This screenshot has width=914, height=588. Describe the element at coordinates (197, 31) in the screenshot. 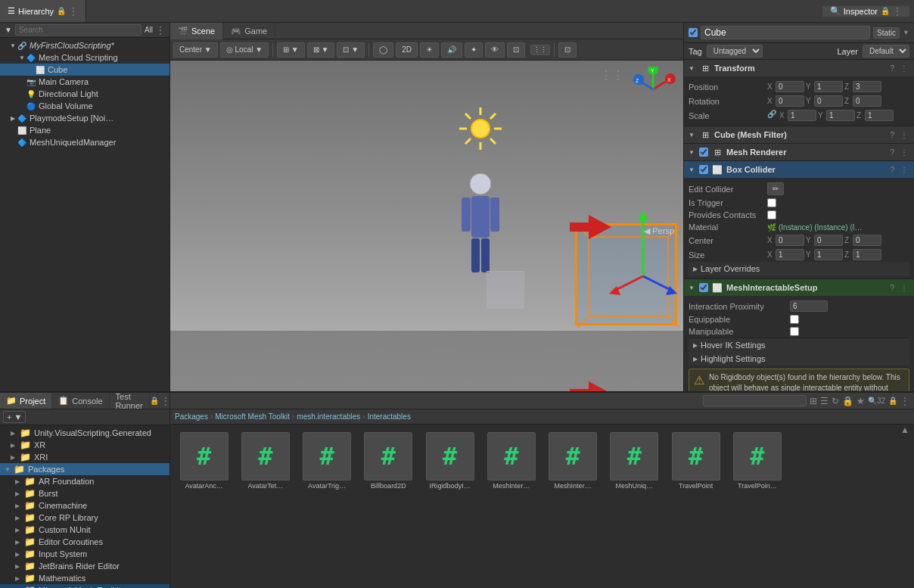

I see `scene-tab: 🎬 Scene` at that location.